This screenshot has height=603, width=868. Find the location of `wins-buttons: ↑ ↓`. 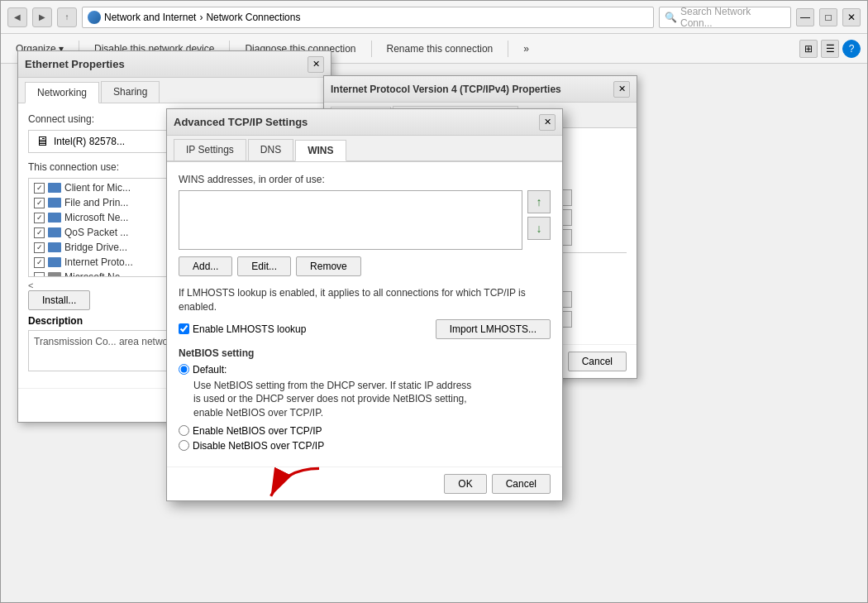

wins-buttons: ↑ ↓ is located at coordinates (539, 220).